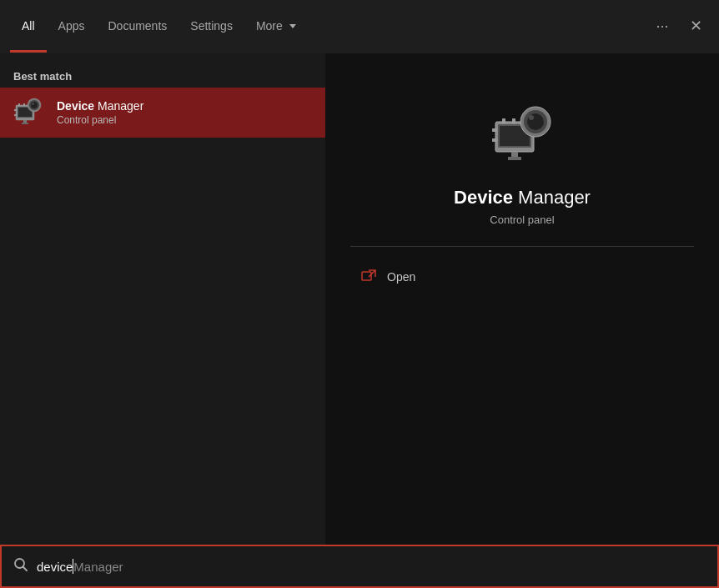  What do you see at coordinates (72, 27) in the screenshot?
I see `tab-apps: Apps` at bounding box center [72, 27].